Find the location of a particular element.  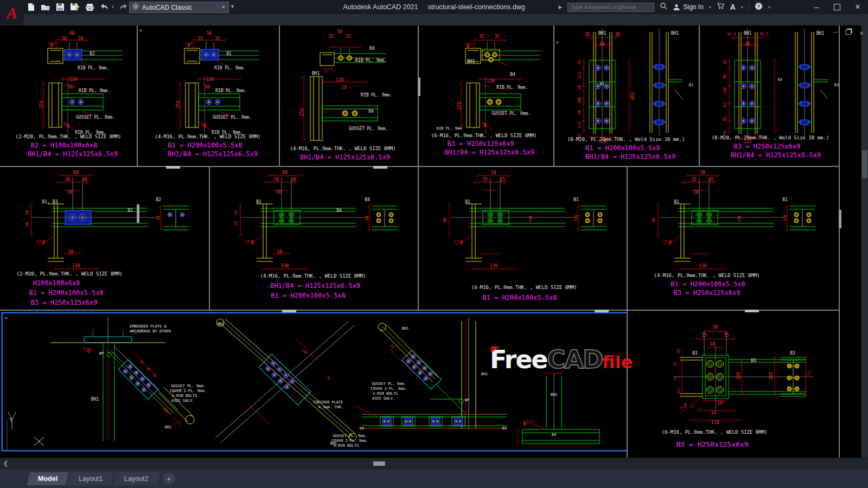

dimension-label: 60 is located at coordinates (76, 172).